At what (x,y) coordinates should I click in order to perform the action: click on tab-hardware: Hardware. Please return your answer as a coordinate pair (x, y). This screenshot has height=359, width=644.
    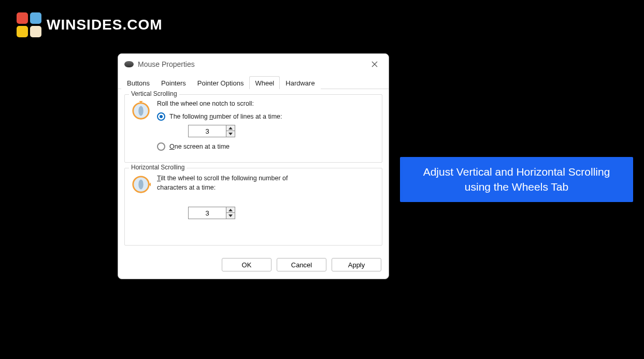
    Looking at the image, I should click on (300, 83).